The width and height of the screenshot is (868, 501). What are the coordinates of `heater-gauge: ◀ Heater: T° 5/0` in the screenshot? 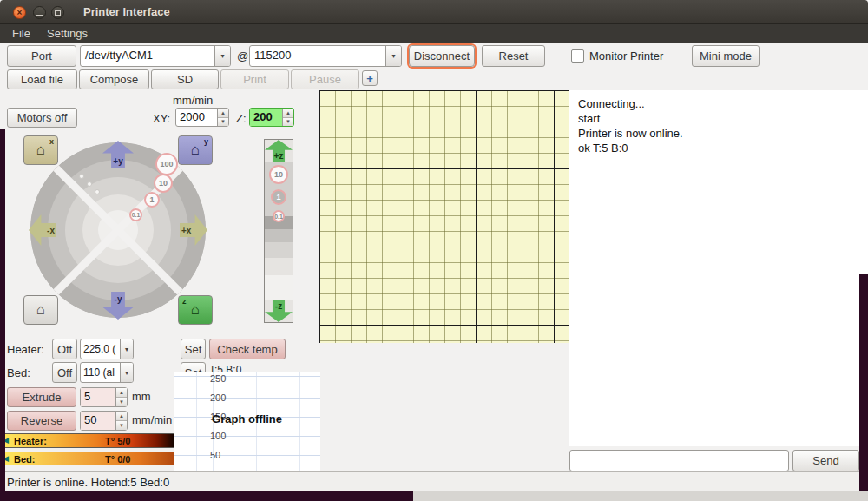 It's located at (89, 441).